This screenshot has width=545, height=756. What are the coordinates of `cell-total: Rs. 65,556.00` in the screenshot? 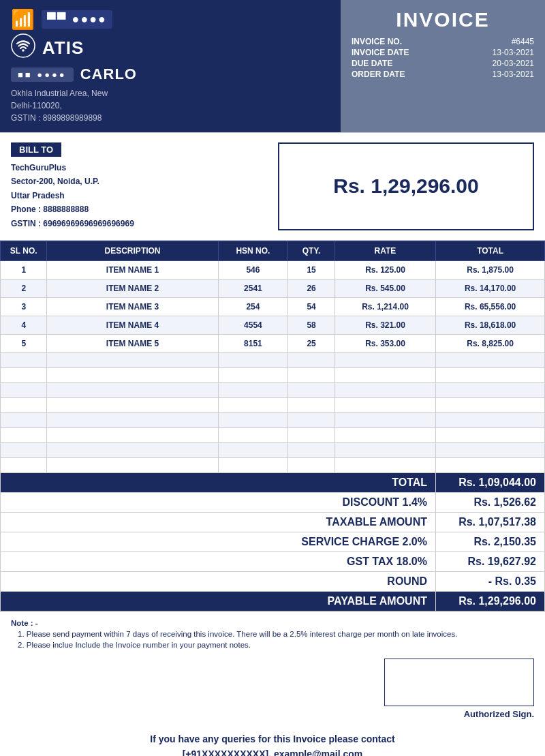 It's located at (490, 307).